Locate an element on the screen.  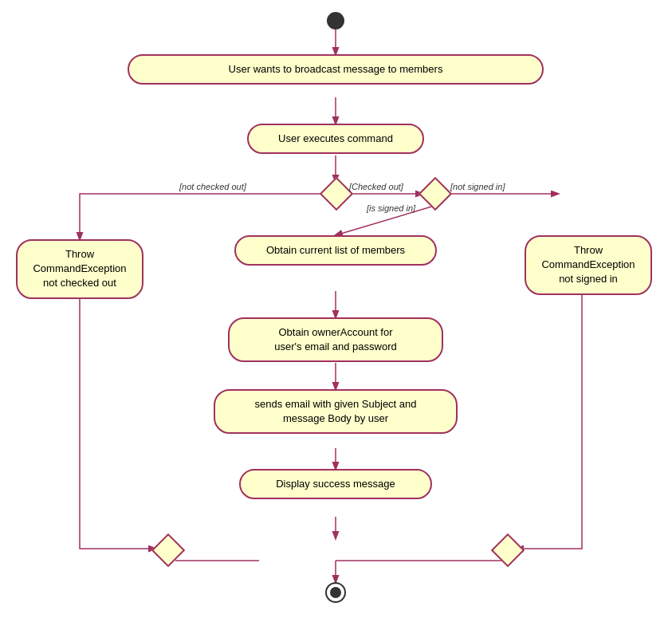
diamond-join-left is located at coordinates (168, 550).